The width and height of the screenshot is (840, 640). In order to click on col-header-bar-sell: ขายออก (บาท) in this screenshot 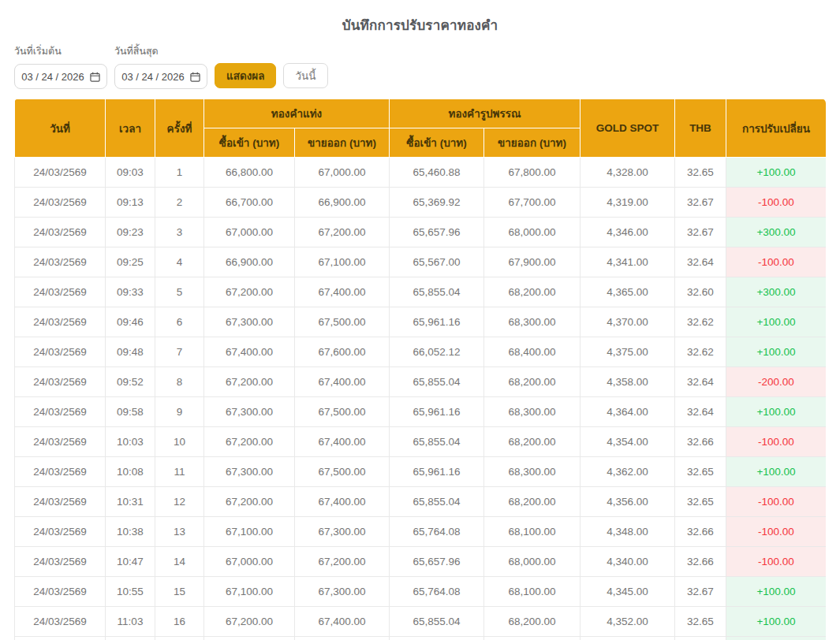, I will do `click(342, 143)`.